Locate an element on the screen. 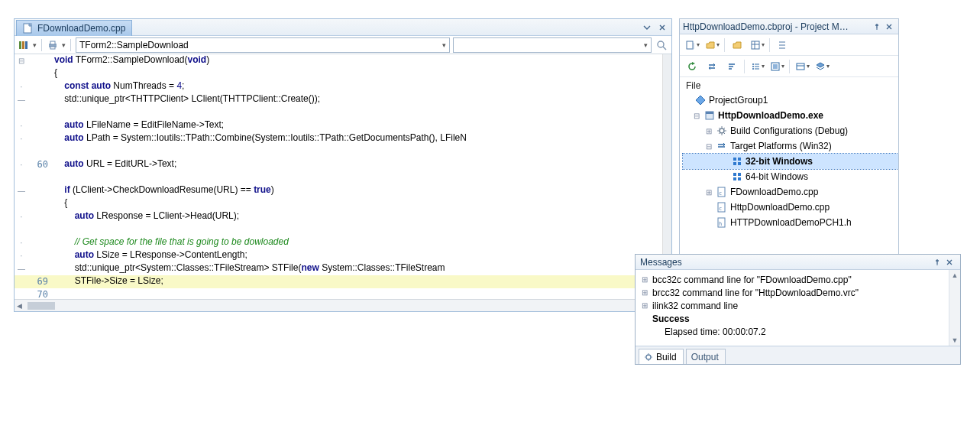 The height and width of the screenshot is (429, 980). tree-expander: ⊞ is located at coordinates (709, 193).